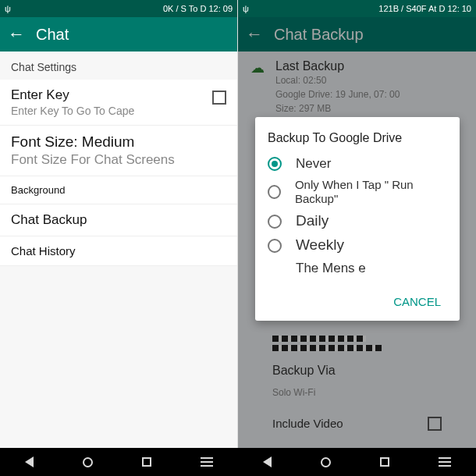 Image resolution: width=476 pixels, height=476 pixels. What do you see at coordinates (357, 192) in the screenshot?
I see `option-when-tap: Only When I Tap " Run Backup"` at bounding box center [357, 192].